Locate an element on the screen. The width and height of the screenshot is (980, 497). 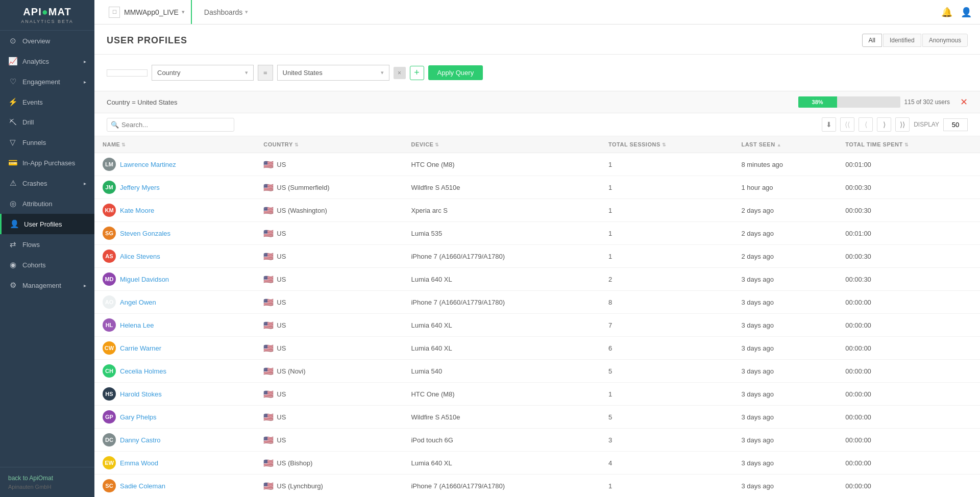
topbar-dashboards: Dashboards ▾ is located at coordinates (227, 12).